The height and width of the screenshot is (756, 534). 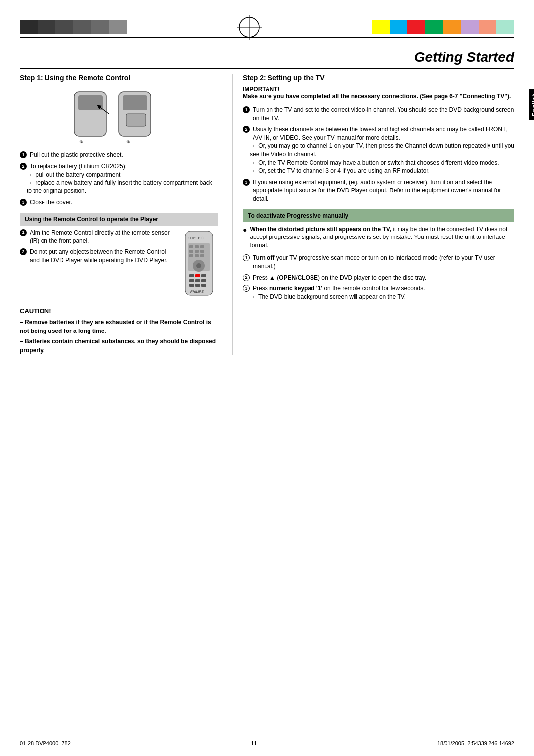 What do you see at coordinates (119, 155) in the screenshot?
I see `step1-item-1: 1 Pull out the plastic protective sheet.` at bounding box center [119, 155].